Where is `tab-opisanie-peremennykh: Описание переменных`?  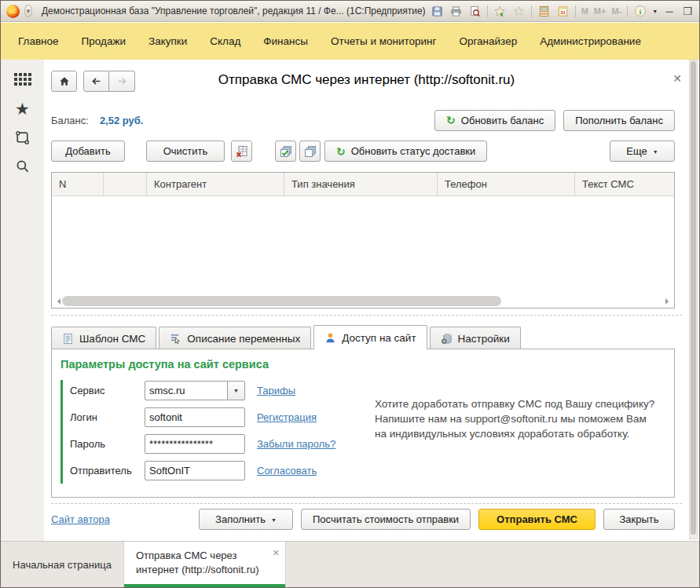 tab-opisanie-peremennykh: Описание переменных is located at coordinates (235, 338).